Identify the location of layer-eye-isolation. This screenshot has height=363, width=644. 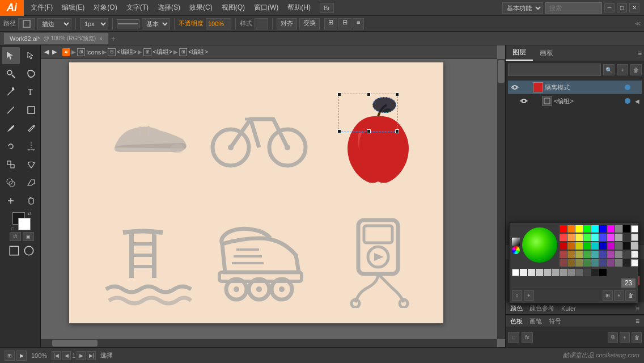
(515, 87).